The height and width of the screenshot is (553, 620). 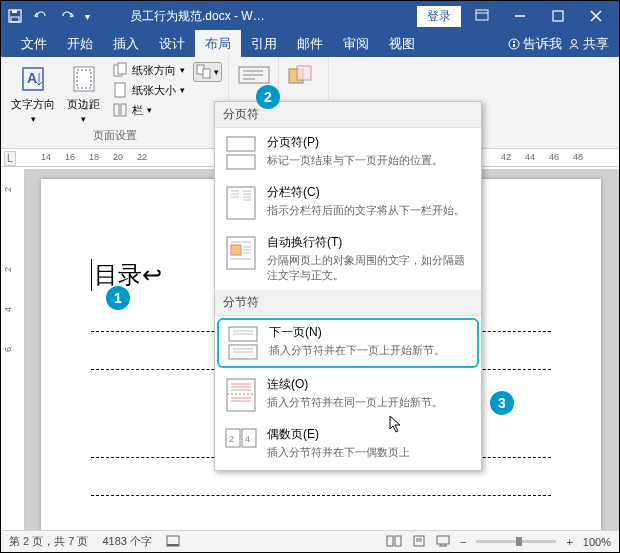 What do you see at coordinates (569, 542) in the screenshot?
I see `zoom-in-icon: +` at bounding box center [569, 542].